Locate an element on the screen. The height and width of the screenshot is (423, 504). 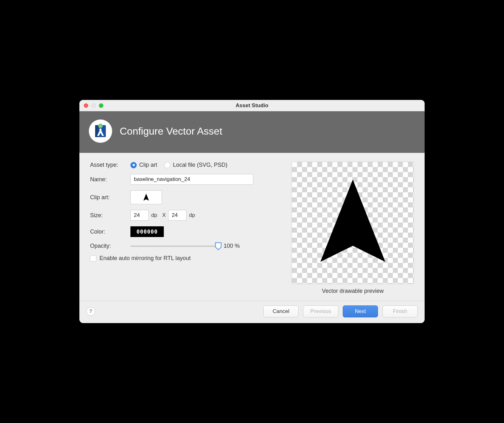
asset-type-localfile-radio: Local file (SVG, PSD) is located at coordinates (196, 165).